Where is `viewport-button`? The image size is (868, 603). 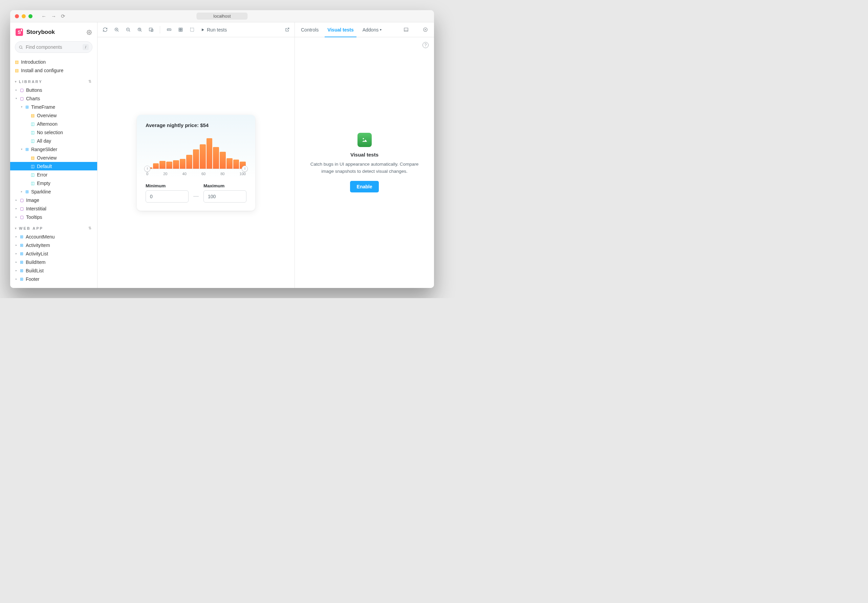 viewport-button is located at coordinates (151, 30).